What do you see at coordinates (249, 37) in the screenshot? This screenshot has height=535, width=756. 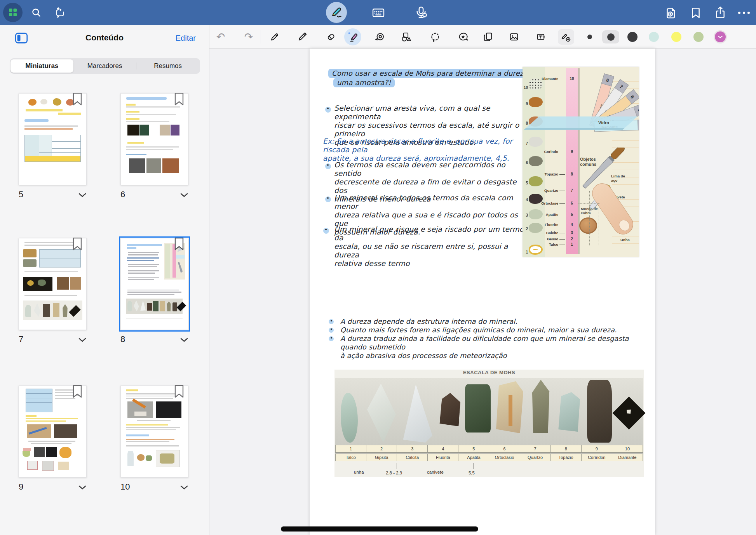 I see `redo-button: ↷` at bounding box center [249, 37].